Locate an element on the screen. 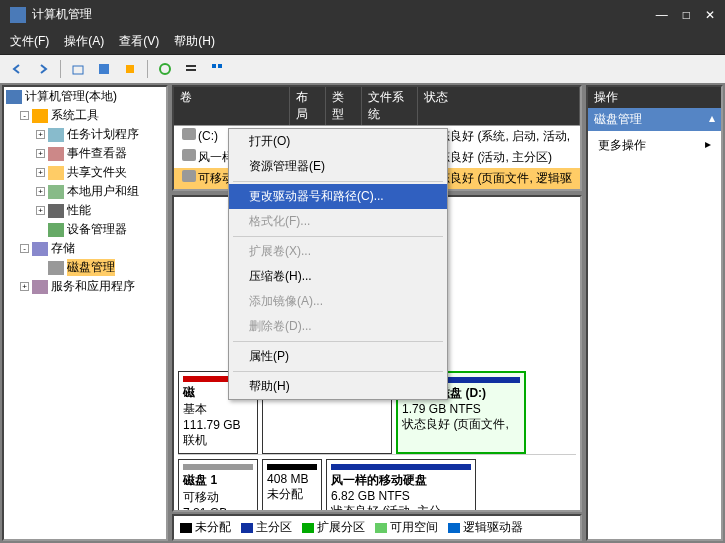  tree-task-scheduler: +任务计划程序 is located at coordinates (85, 134).